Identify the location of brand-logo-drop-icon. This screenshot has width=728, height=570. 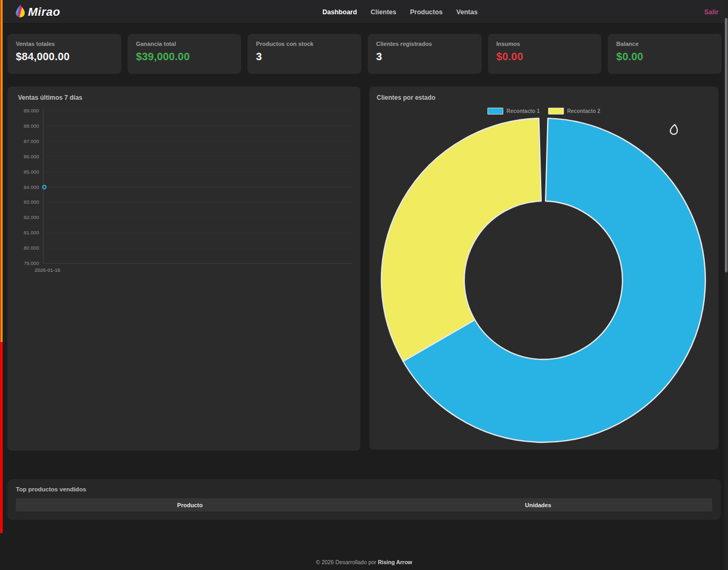
(20, 12).